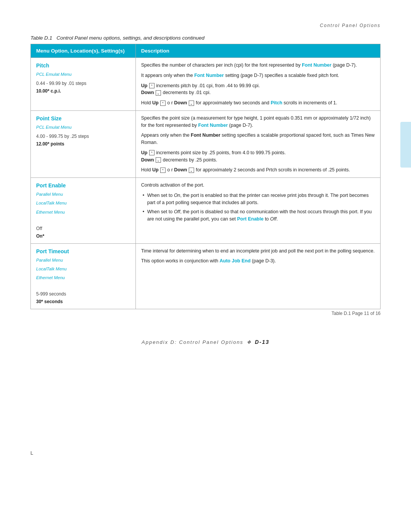 The width and height of the screenshot is (411, 532). Describe the element at coordinates (356, 313) in the screenshot. I see `table-footer-text: Table D.1 Page 11 of 16` at that location.